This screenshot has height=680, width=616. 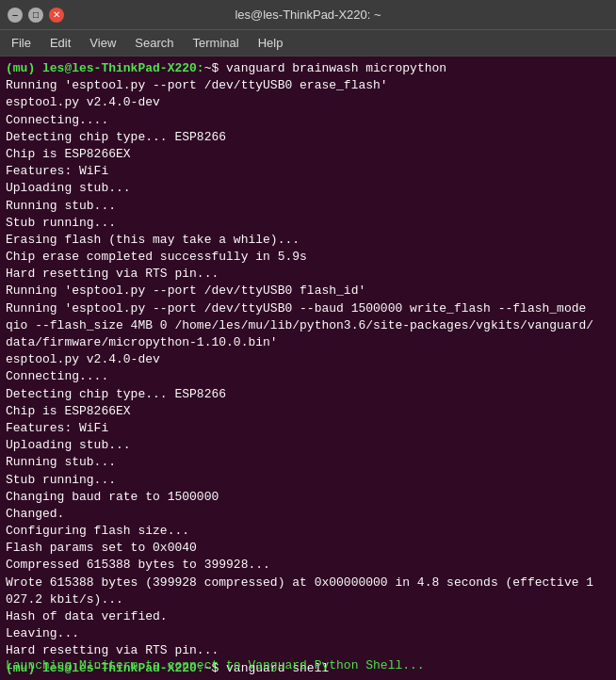 I want to click on terminal-line: Flash params set to 0x0040, so click(x=308, y=548).